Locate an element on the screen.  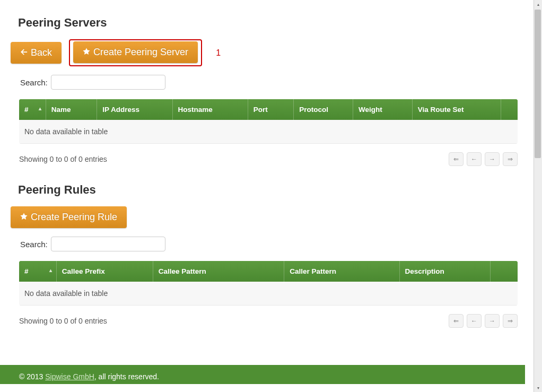
annotation-highlight: Create Peering Server is located at coordinates (136, 53).